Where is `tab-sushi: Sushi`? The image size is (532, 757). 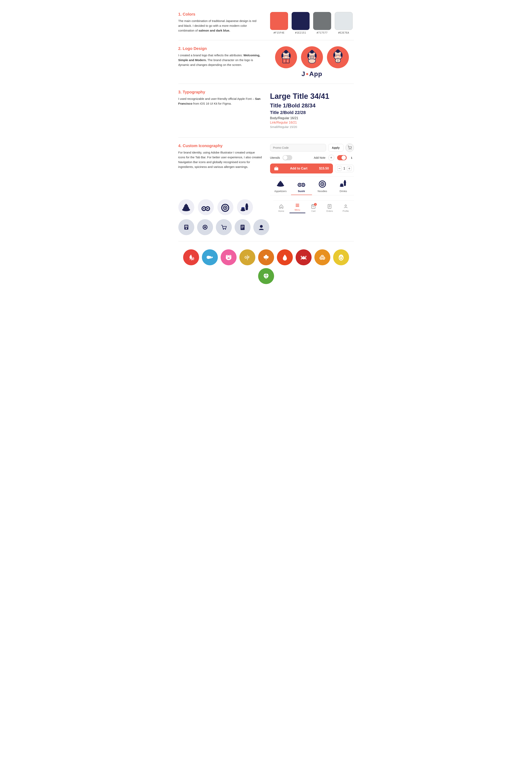
tab-sushi: Sushi is located at coordinates (301, 187).